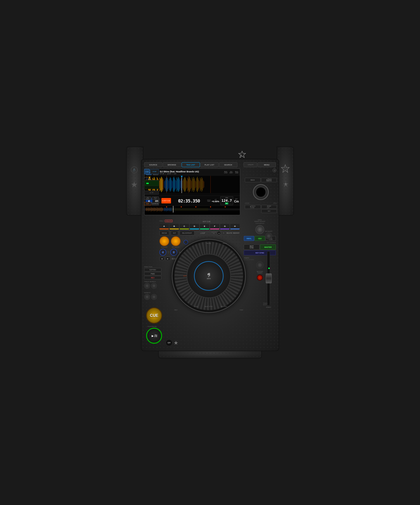 The image size is (420, 505). What do you see at coordinates (164, 241) in the screenshot?
I see `in-adjust-btn` at bounding box center [164, 241].